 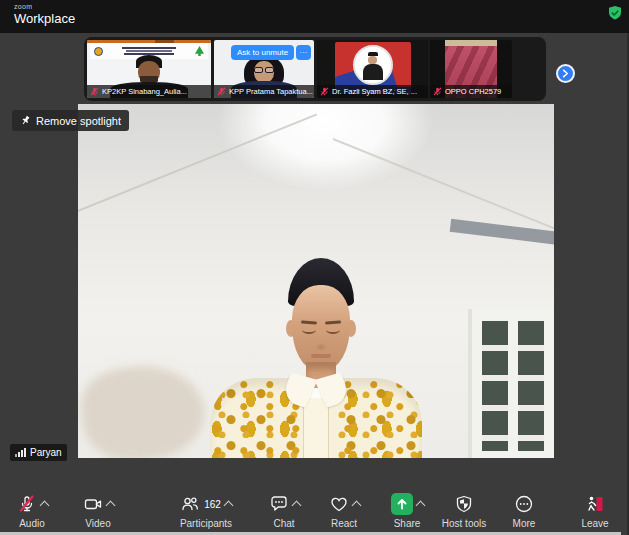 I want to click on react-options-caret, so click(x=356, y=506).